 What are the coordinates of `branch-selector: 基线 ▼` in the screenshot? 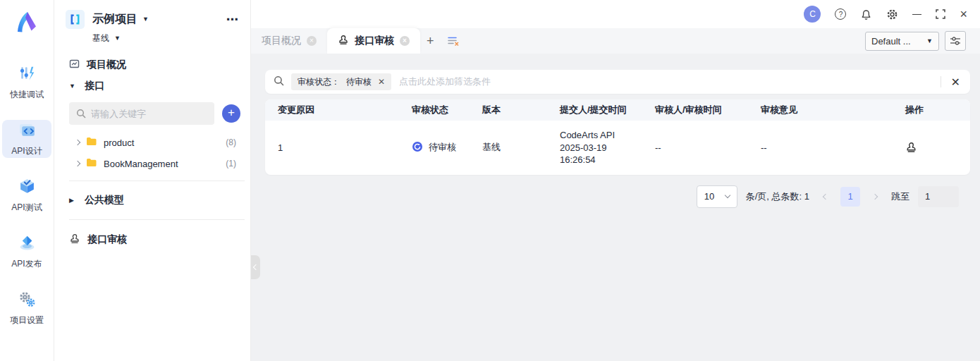 It's located at (171, 38).